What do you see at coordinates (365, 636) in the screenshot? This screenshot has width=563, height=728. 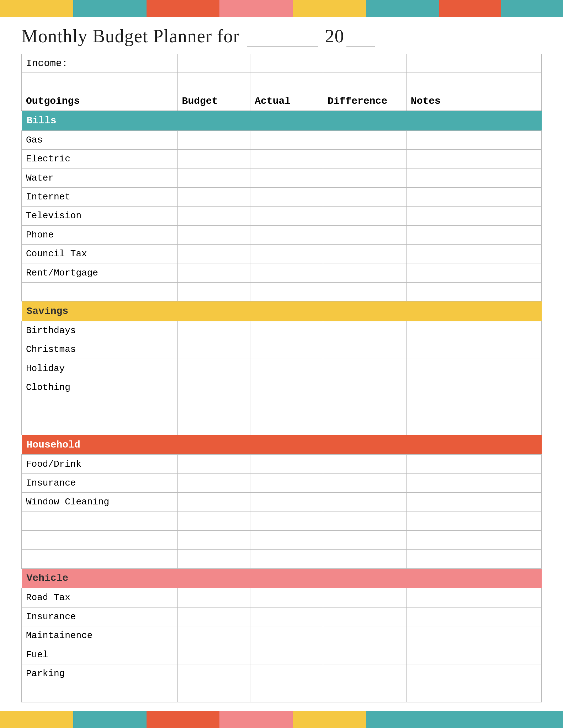 I see `diff-maintainence` at bounding box center [365, 636].